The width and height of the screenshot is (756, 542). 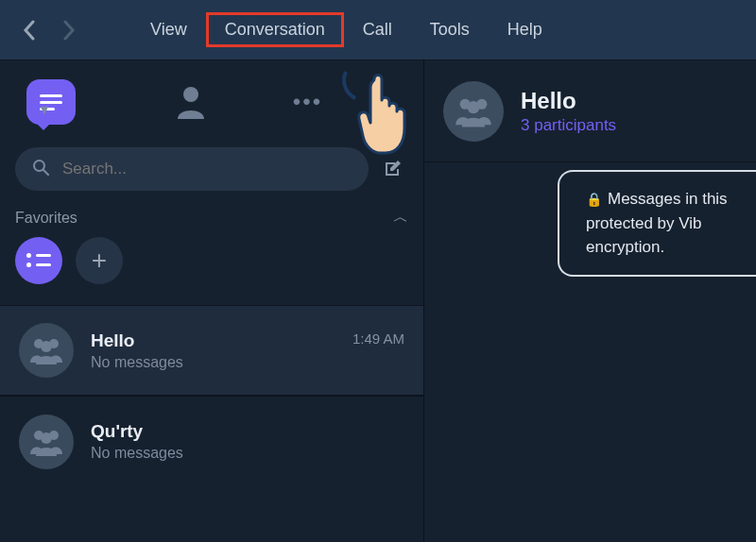 I want to click on conversation-item-hello: Hello No messages 1:49 AM, so click(x=212, y=350).